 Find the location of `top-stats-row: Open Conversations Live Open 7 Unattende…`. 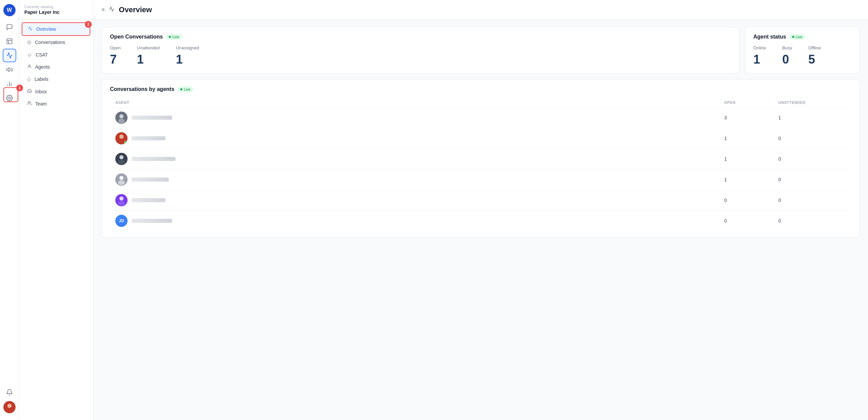

top-stats-row: Open Conversations Live Open 7 Unattende… is located at coordinates (481, 50).